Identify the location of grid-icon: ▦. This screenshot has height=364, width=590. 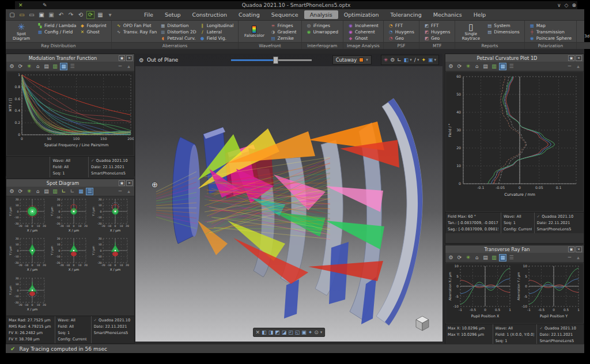
(81, 191).